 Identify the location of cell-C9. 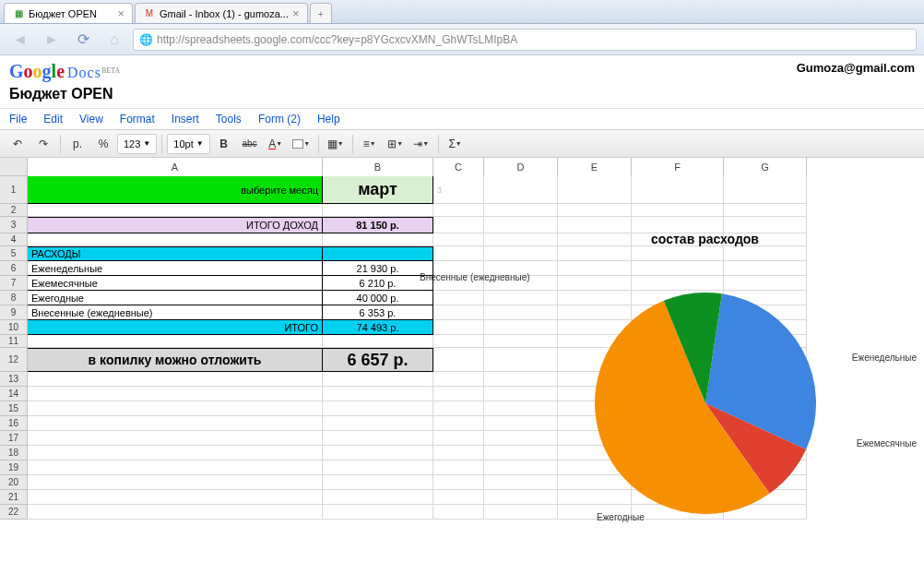
(459, 313).